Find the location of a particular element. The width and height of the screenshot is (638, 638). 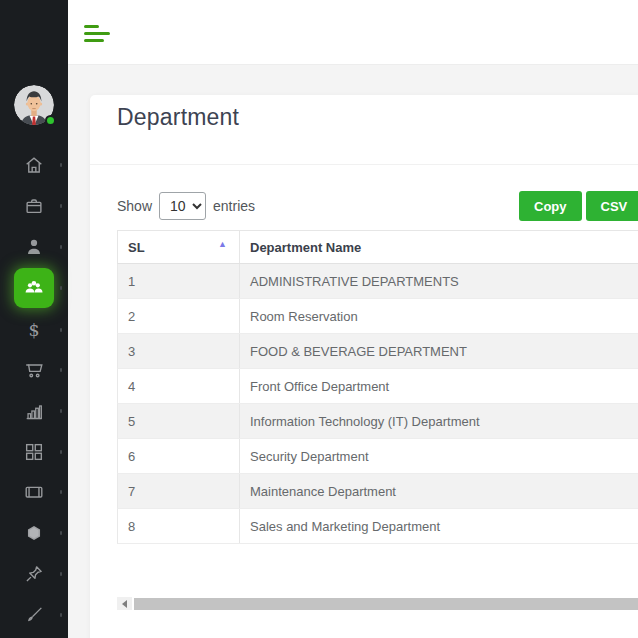

cell-sl: 8 is located at coordinates (179, 526).